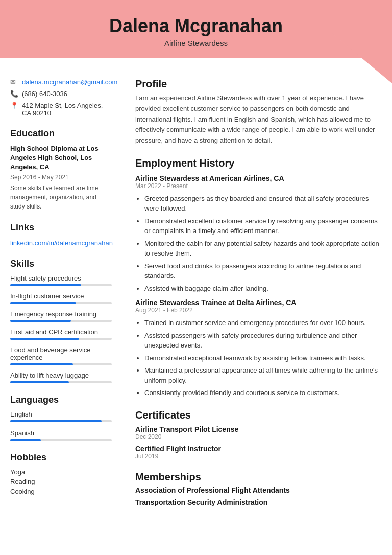 Image resolution: width=392 pixels, height=555 pixels. Describe the element at coordinates (257, 234) in the screenshot. I see `job-entry: Airline Stewardess at American Airlines,…` at that location.